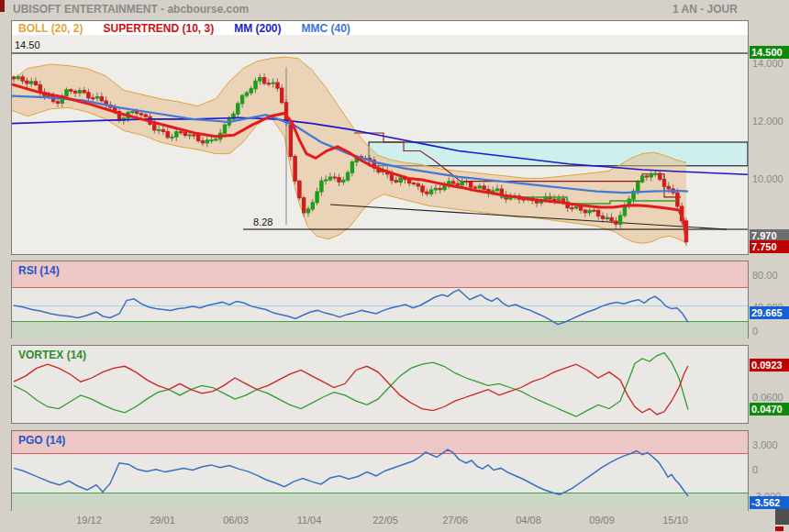 The height and width of the screenshot is (532, 789). What do you see at coordinates (675, 520) in the screenshot?
I see `date-tick: 15/10` at bounding box center [675, 520].